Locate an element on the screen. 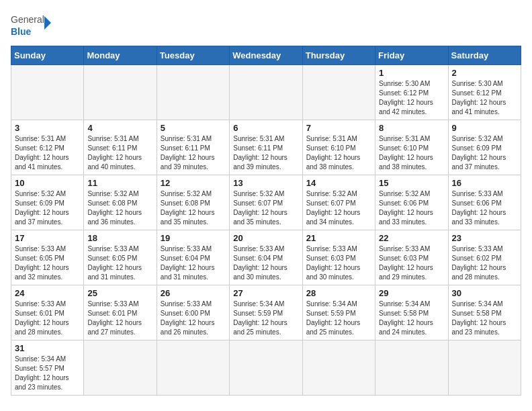  day-number: 1 is located at coordinates (411, 73).